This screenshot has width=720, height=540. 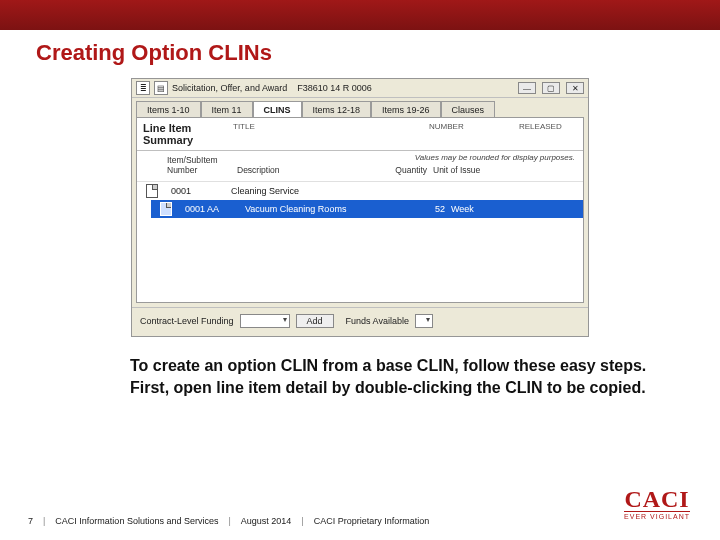 What do you see at coordinates (30, 521) in the screenshot?
I see `page-number: 7` at bounding box center [30, 521].